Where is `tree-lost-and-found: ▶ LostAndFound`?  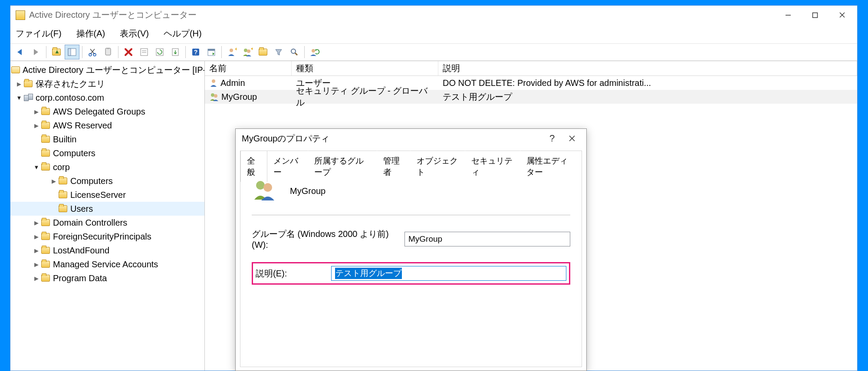 tree-lost-and-found: ▶ LostAndFound is located at coordinates (108, 250).